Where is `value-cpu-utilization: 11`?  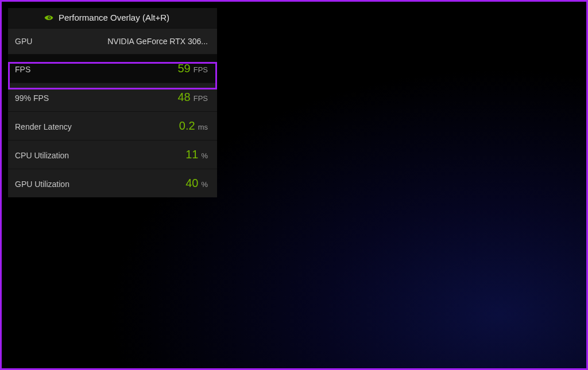
value-cpu-utilization: 11 is located at coordinates (192, 155).